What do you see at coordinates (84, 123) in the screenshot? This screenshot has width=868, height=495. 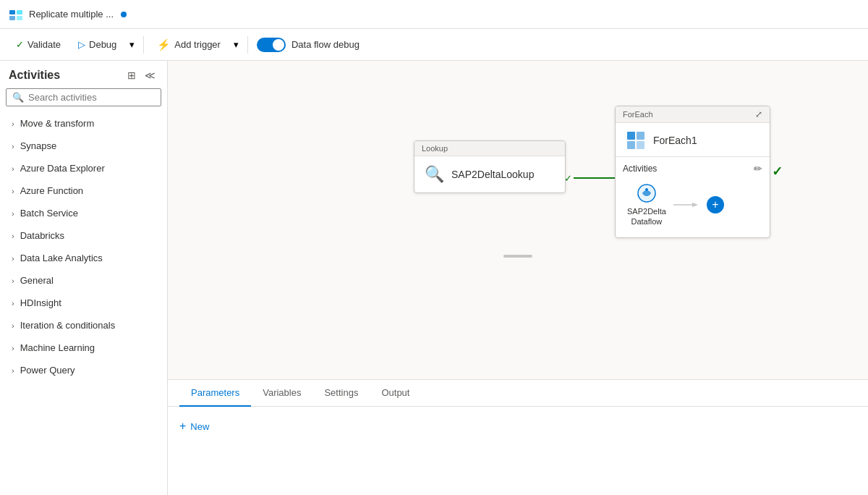 I see `sidebar-item-move-transform: › Move & transform` at bounding box center [84, 123].